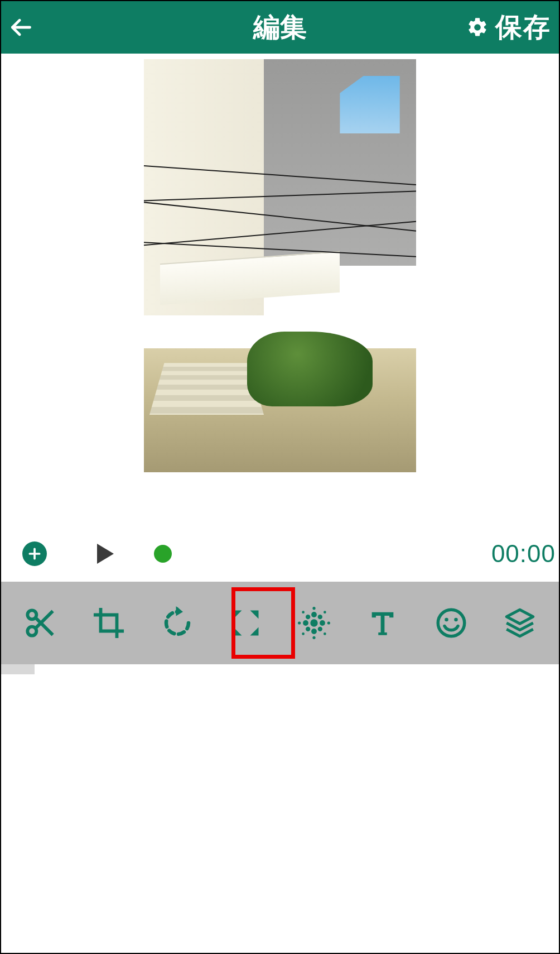 The height and width of the screenshot is (954, 560). I want to click on blur-icon, so click(314, 623).